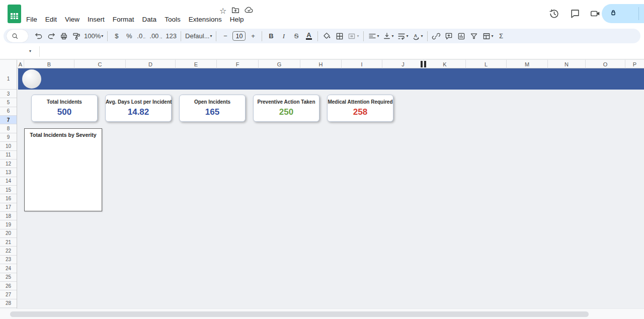  What do you see at coordinates (280, 64) in the screenshot?
I see `column-header-G: G` at bounding box center [280, 64].